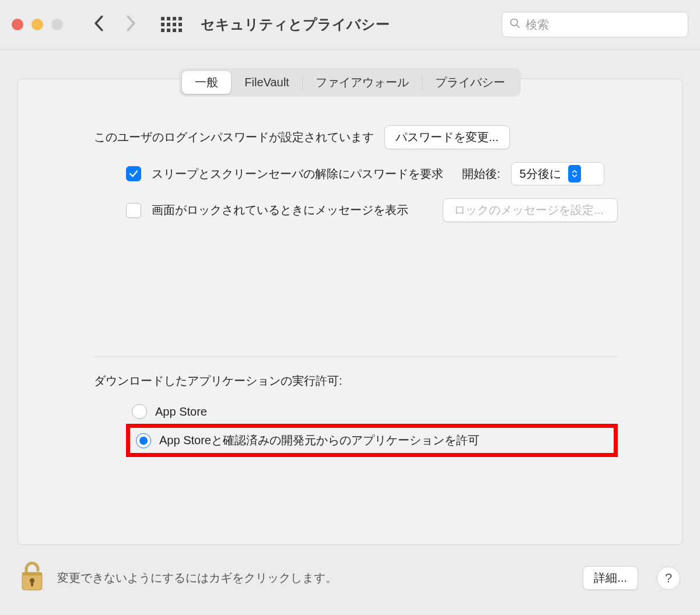 This screenshot has width=700, height=615. What do you see at coordinates (558, 174) in the screenshot?
I see `require-password-delay-select: 5分後に` at bounding box center [558, 174].